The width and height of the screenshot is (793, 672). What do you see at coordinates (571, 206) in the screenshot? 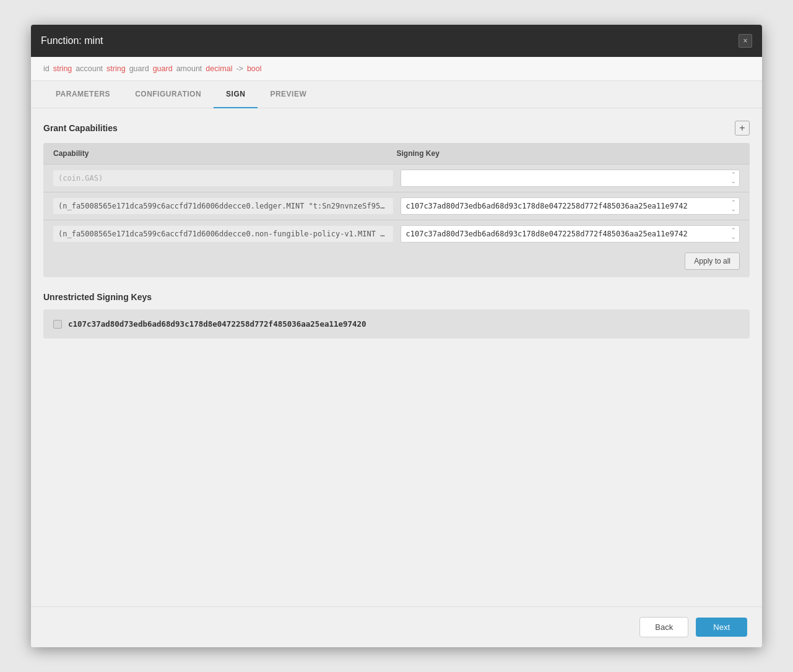
I see `signing-key-select-wrapper-1: c107c37ad80d73edb6ad68d93c178d8e0472258d…` at bounding box center [571, 206].